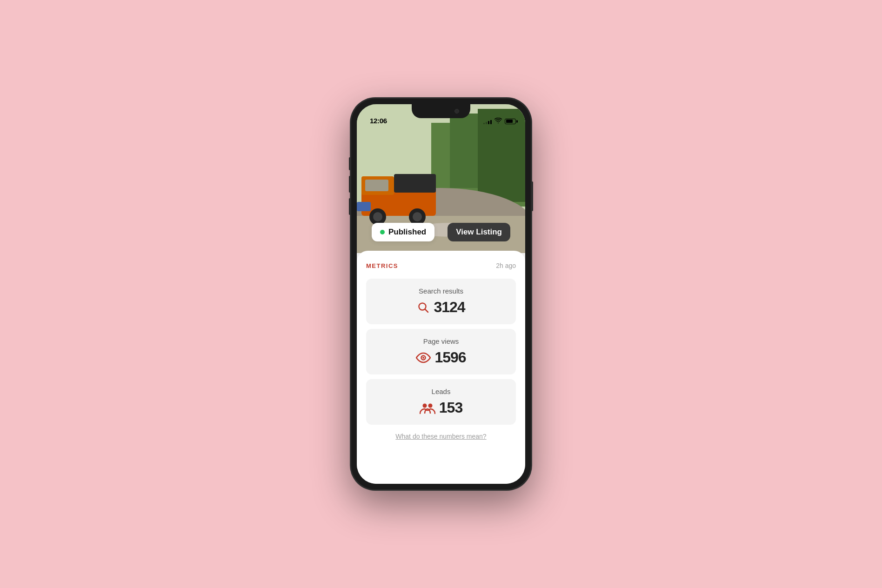 This screenshot has height=588, width=882. I want to click on metric-search-label: Search results, so click(441, 291).